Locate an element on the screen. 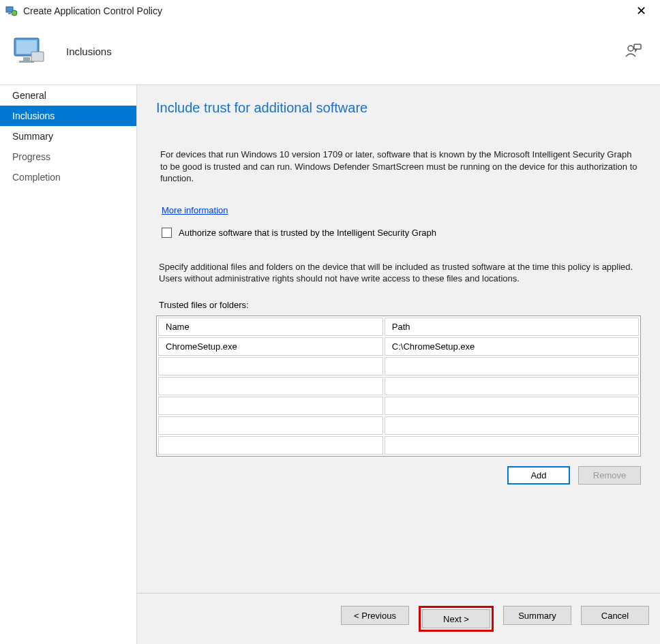  cell-name: ChromeSetup.exe is located at coordinates (271, 346).